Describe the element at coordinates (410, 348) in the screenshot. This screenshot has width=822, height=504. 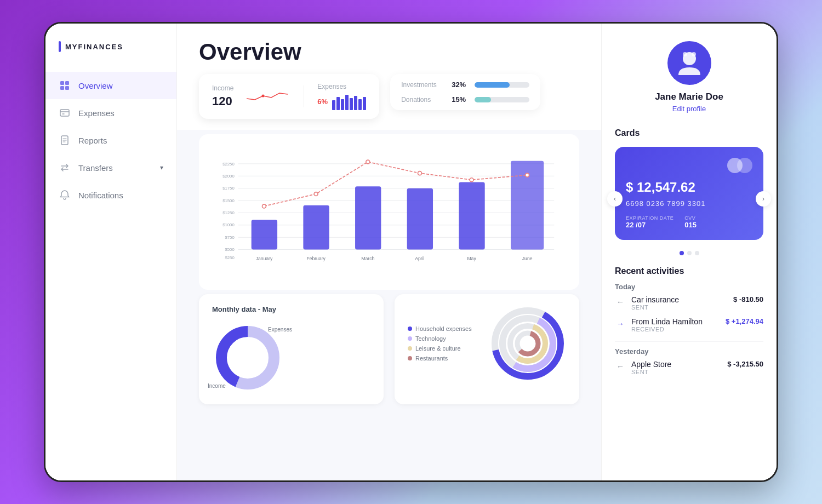
I see `legend-dot-leisure` at that location.